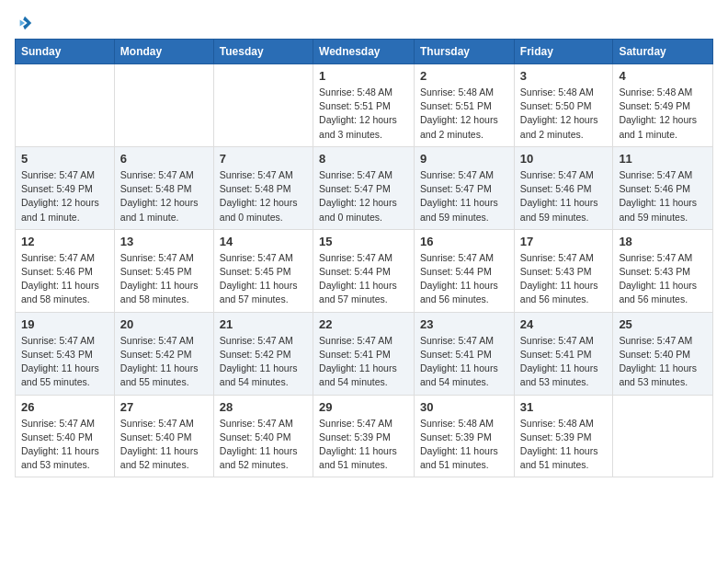 The height and width of the screenshot is (563, 728). What do you see at coordinates (164, 52) in the screenshot?
I see `weekday-header: Monday` at bounding box center [164, 52].